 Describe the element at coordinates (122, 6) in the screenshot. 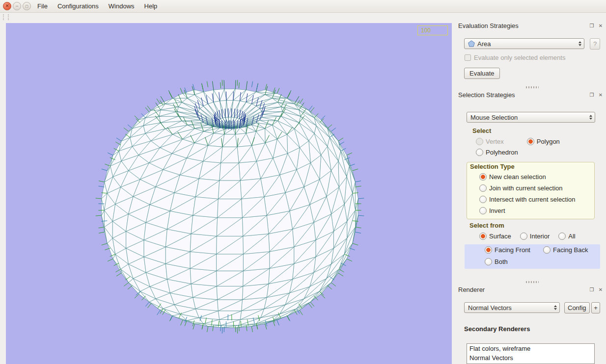

I see `menu-windows: Windows` at that location.